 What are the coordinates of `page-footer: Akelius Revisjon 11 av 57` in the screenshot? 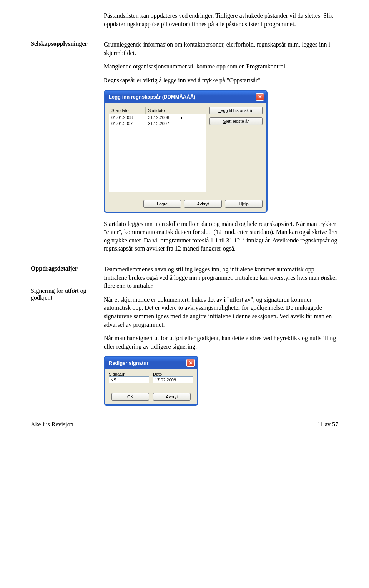 It's located at (184, 424).